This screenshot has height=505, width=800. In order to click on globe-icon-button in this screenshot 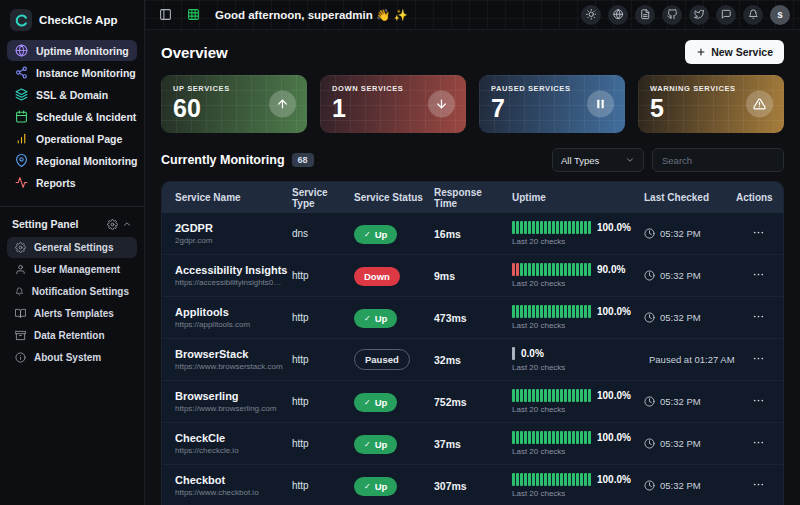, I will do `click(618, 15)`.